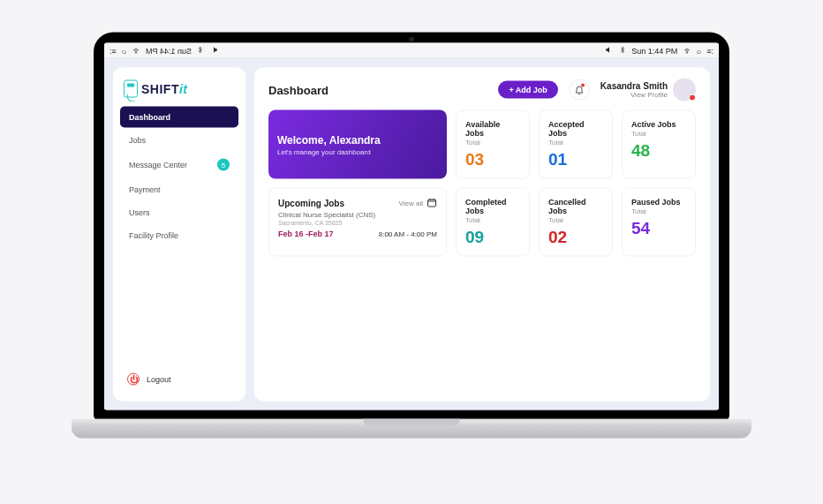  I want to click on logout-button: ⏻ Logout, so click(179, 380).